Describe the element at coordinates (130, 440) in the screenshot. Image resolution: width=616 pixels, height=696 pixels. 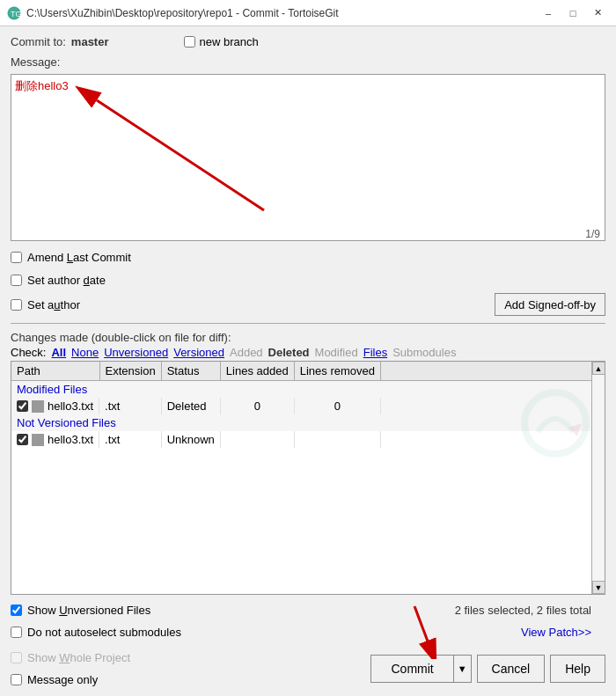
I see `file-ext-2: .txt` at that location.